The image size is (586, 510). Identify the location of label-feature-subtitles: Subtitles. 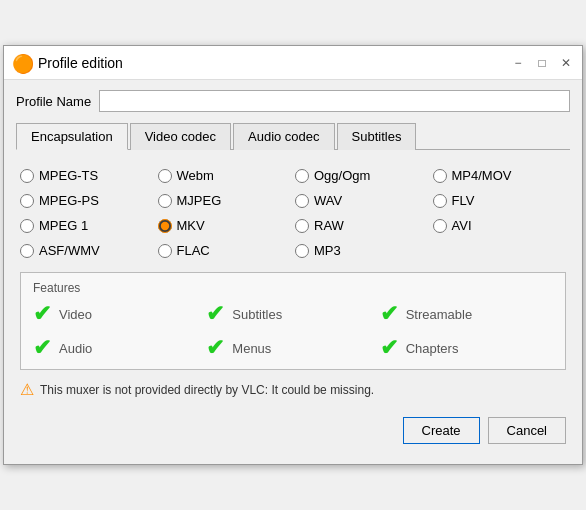
(257, 314).